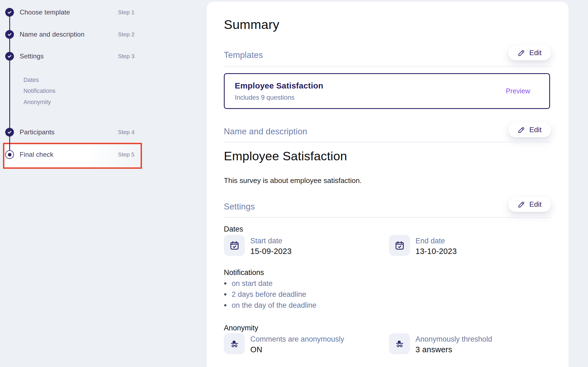  What do you see at coordinates (45, 12) in the screenshot?
I see `step-label: Choose template` at bounding box center [45, 12].